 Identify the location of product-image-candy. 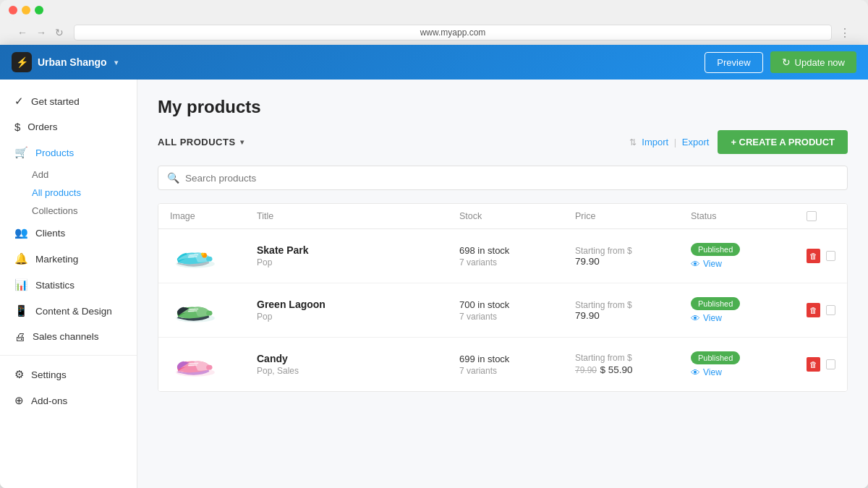
(195, 364).